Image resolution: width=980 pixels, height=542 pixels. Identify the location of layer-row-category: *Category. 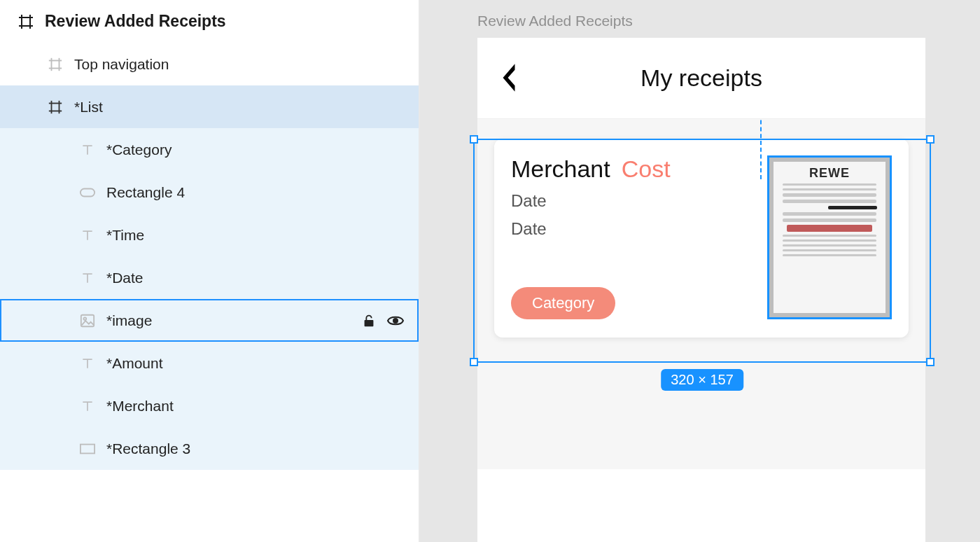
(209, 150).